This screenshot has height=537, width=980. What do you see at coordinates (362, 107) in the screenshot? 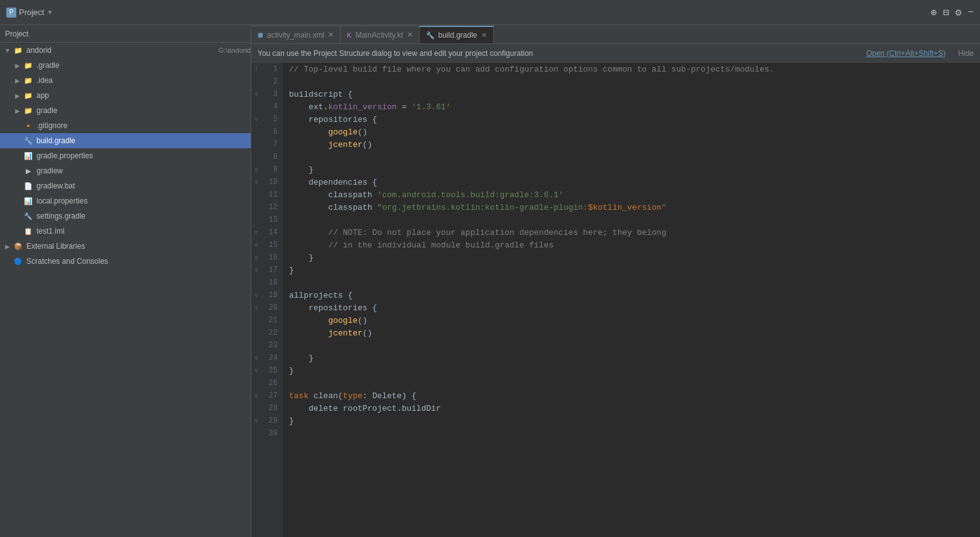
I see `code-token: kotlin_version` at bounding box center [362, 107].